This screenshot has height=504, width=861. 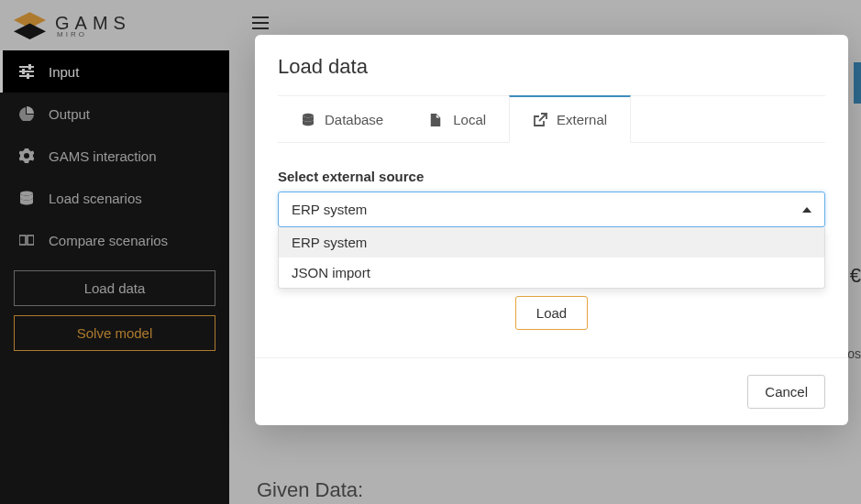 I want to click on external-source-select: ERP system ERP system JSON import, so click(x=552, y=209).